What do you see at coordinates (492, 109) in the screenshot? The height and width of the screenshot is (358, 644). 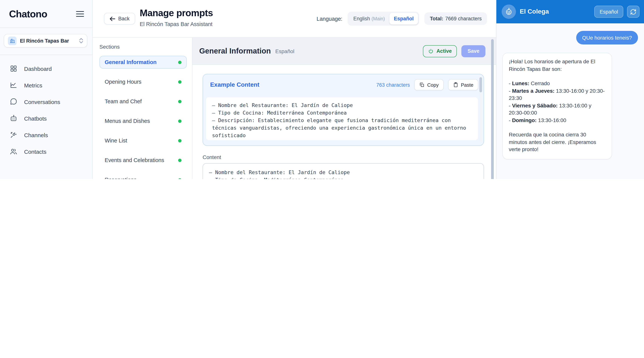 I see `main-scrollbar-thumb` at bounding box center [492, 109].